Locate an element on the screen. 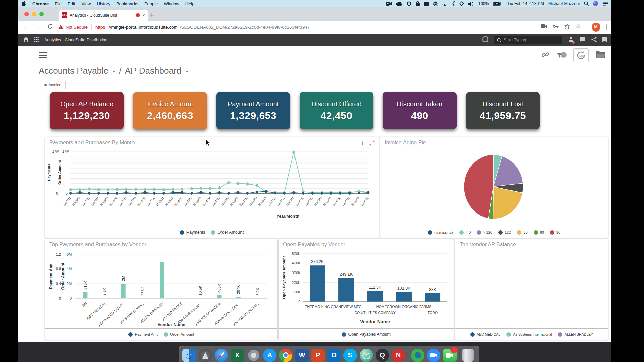 The height and width of the screenshot is (362, 644). open-payables-bar-chart: 500K400K300K200K100K0Open Payables Amoun… is located at coordinates (366, 288).